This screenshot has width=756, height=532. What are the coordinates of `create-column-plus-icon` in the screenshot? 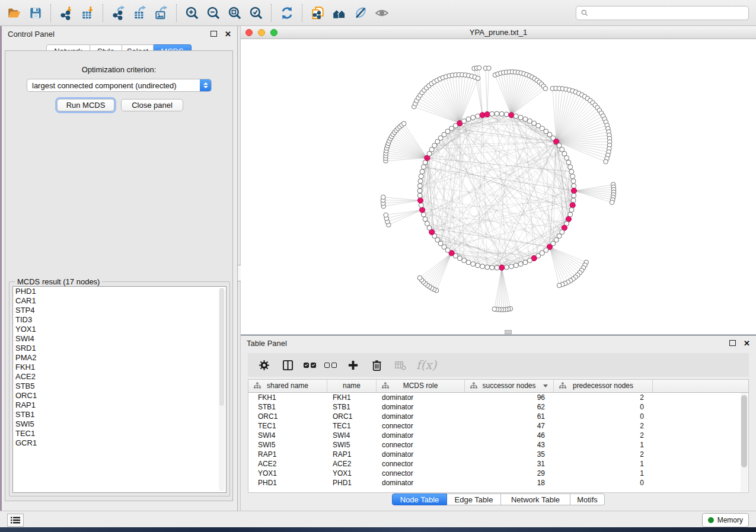 It's located at (353, 365).